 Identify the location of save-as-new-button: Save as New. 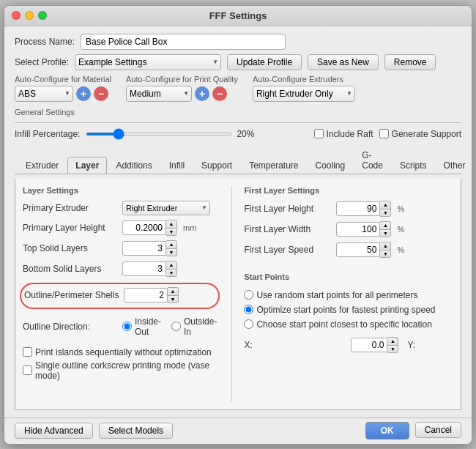
(343, 62).